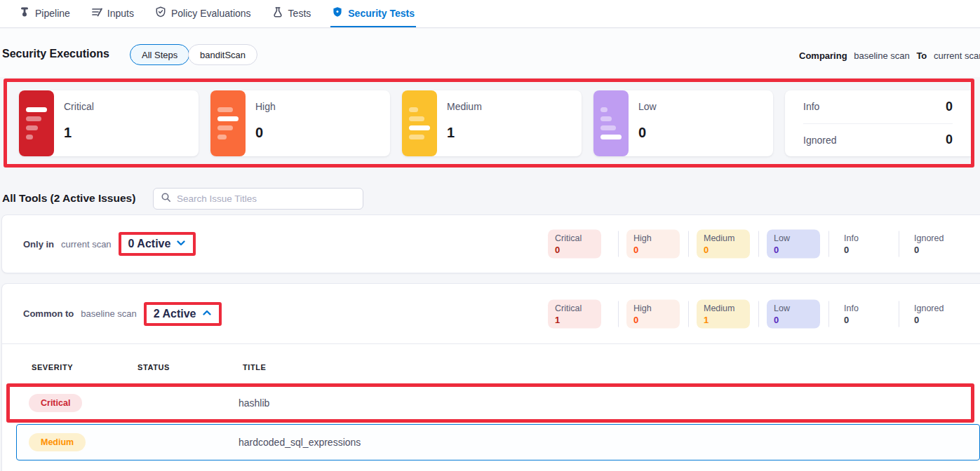 Image resolution: width=980 pixels, height=471 pixels. What do you see at coordinates (683, 123) in the screenshot?
I see `summary-card-low: Low 0` at bounding box center [683, 123].